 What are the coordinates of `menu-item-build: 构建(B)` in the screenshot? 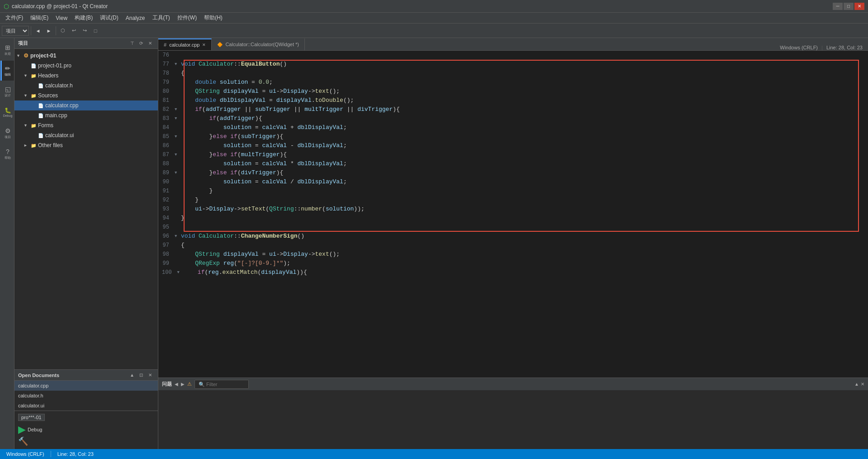 It's located at (84, 18).